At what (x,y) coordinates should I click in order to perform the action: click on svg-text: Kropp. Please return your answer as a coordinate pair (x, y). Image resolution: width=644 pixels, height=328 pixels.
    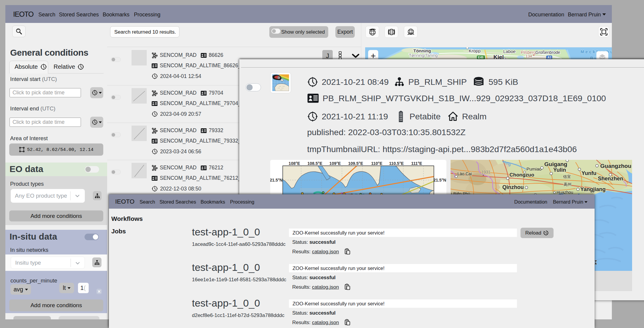
    Looking at the image, I should click on (475, 51).